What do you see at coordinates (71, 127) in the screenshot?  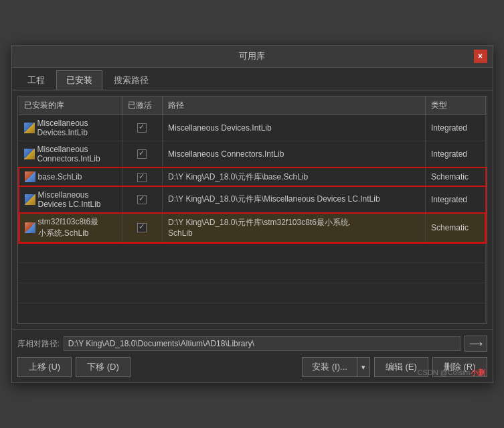 I see `lib-name-cell: MiscellaneousDevices.IntLib` at bounding box center [71, 127].